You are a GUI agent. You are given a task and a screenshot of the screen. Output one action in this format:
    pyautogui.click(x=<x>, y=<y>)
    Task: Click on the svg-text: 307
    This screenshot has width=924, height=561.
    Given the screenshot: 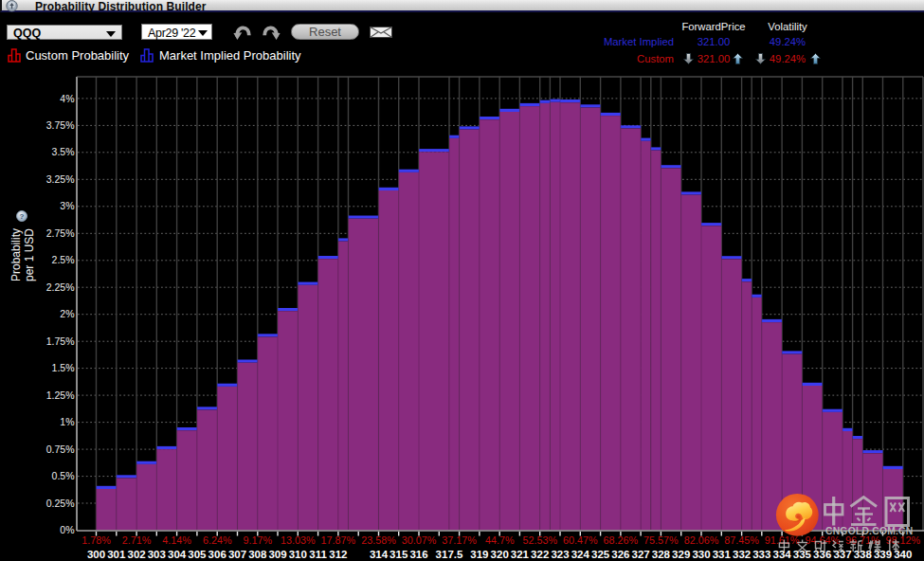 What is the action you would take?
    pyautogui.click(x=237, y=554)
    